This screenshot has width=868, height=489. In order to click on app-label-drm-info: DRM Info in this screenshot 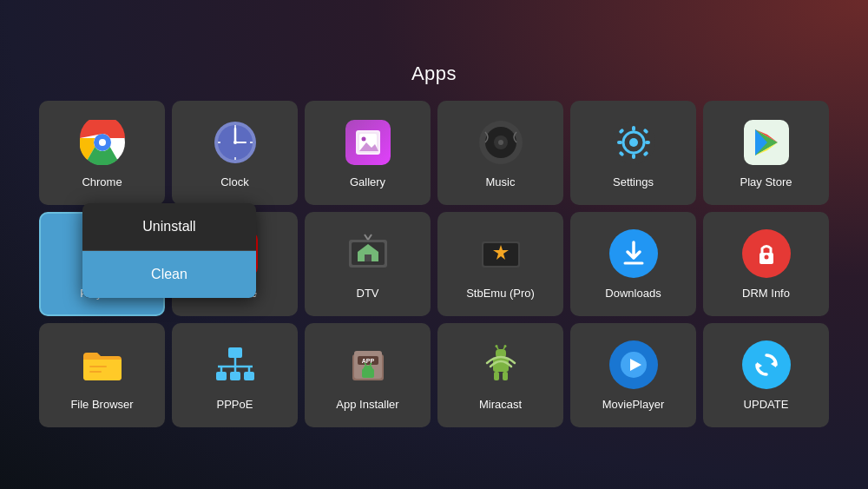, I will do `click(766, 294)`.